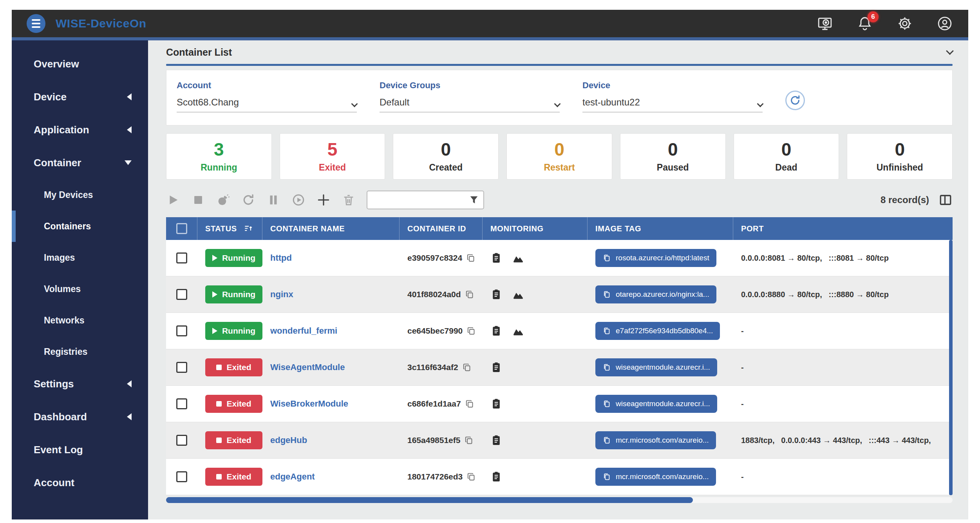  I want to click on stop-icon, so click(219, 477).